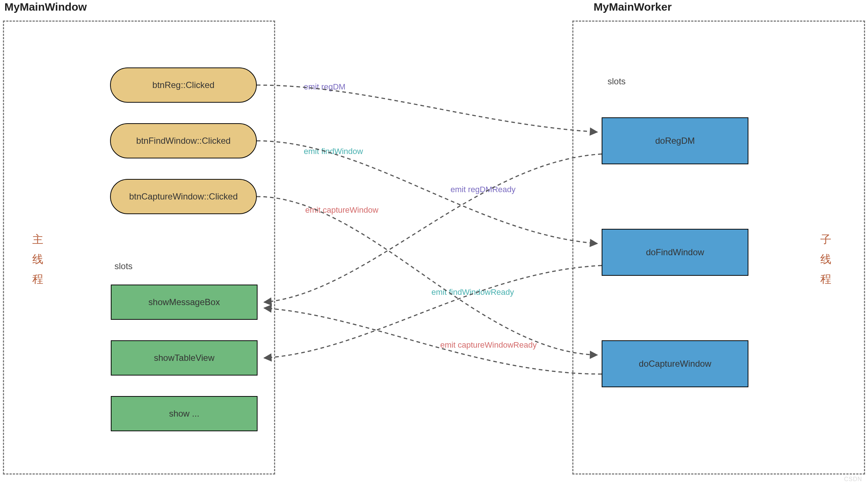 This screenshot has height=487, width=868. Describe the element at coordinates (183, 197) in the screenshot. I see `btn-capturewindow-clicked: btnCaptureWindow::Clicked` at that location.